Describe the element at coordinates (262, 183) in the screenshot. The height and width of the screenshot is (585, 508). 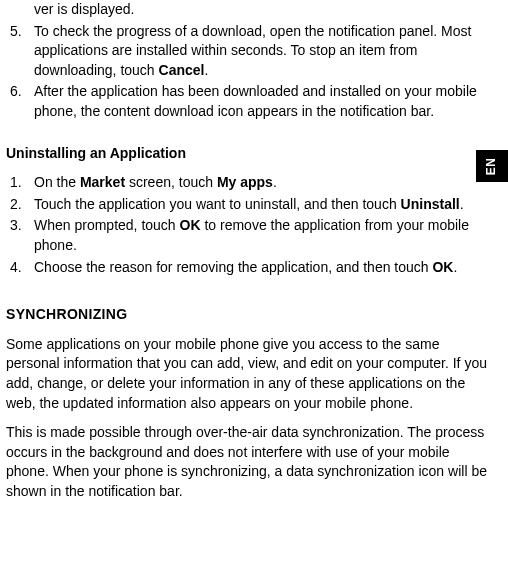
I see `step-text: On the Market screen, touch My apps.` at that location.